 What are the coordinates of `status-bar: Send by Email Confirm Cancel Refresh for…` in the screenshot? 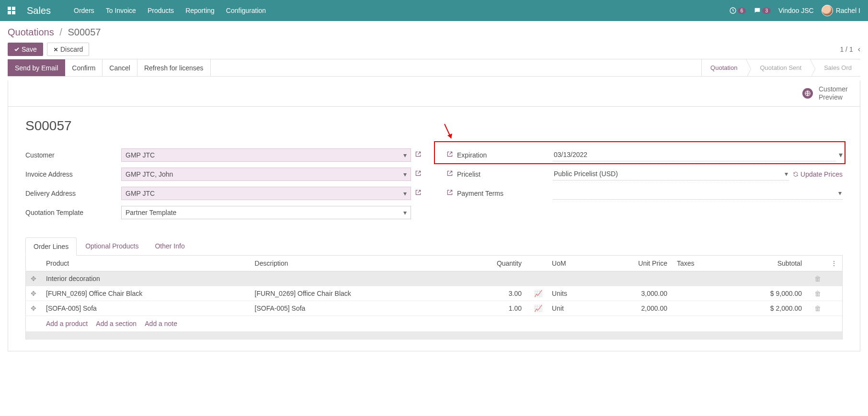 It's located at (434, 68).